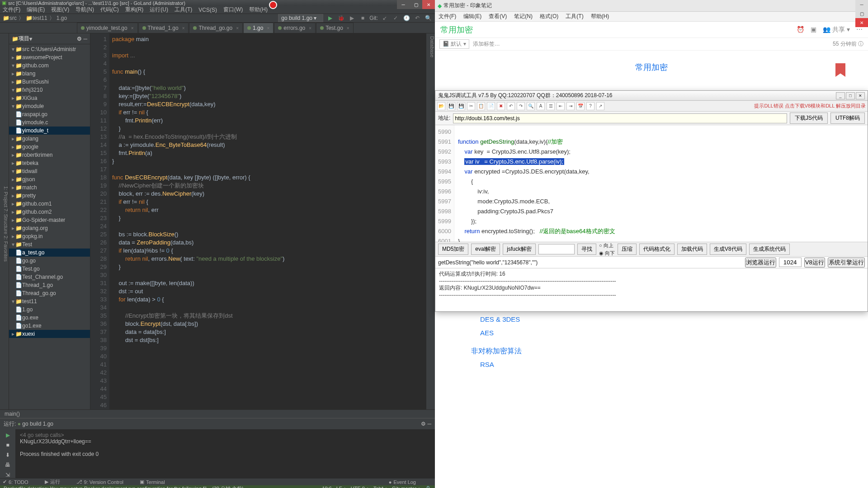 The image size is (868, 488). Describe the element at coordinates (846, 263) in the screenshot. I see `engine-run-button: 系统引擎运行` at that location.